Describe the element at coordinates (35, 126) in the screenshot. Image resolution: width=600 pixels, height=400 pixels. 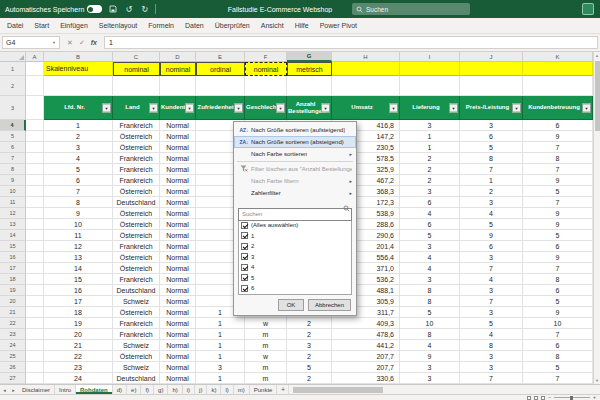
I see `cell-A4` at that location.